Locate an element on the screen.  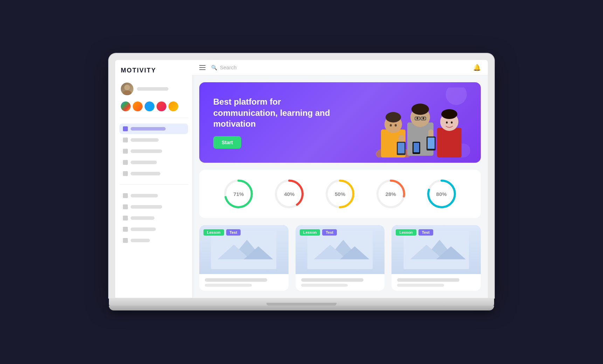
community-icon is located at coordinates (125, 207).